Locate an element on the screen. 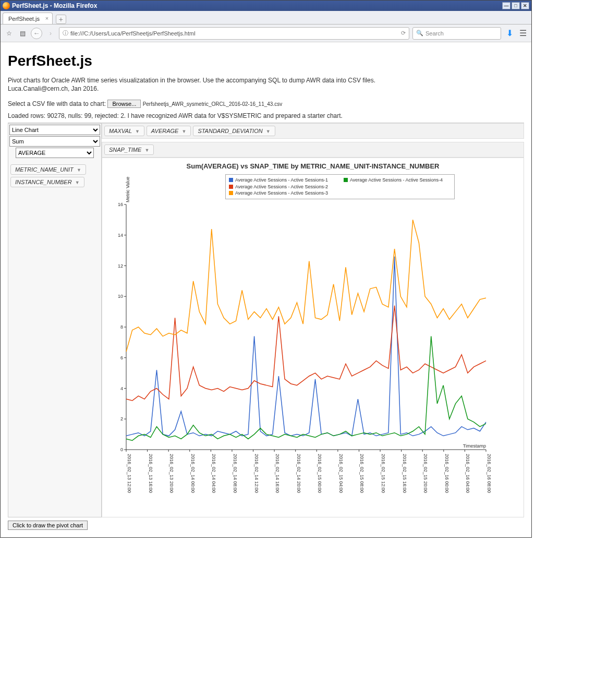 The height and width of the screenshot is (700, 608). back-button: ← is located at coordinates (37, 33).